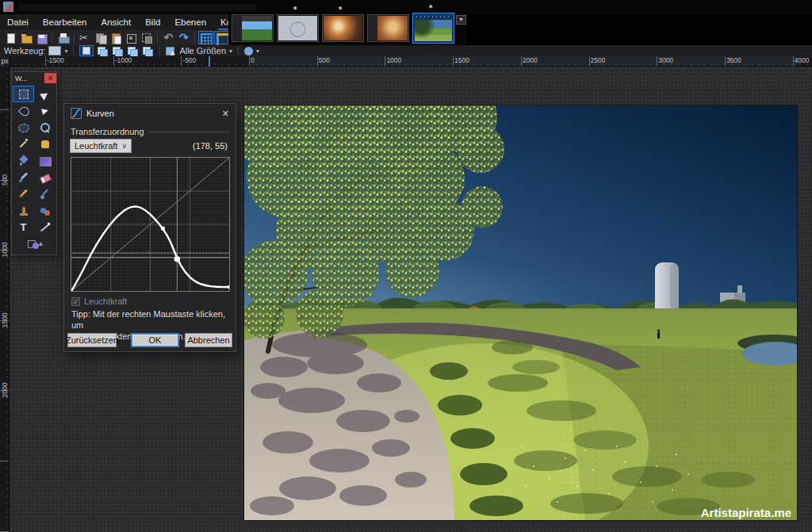 The image size is (812, 532). Describe the element at coordinates (184, 38) in the screenshot. I see `redo-button` at that location.